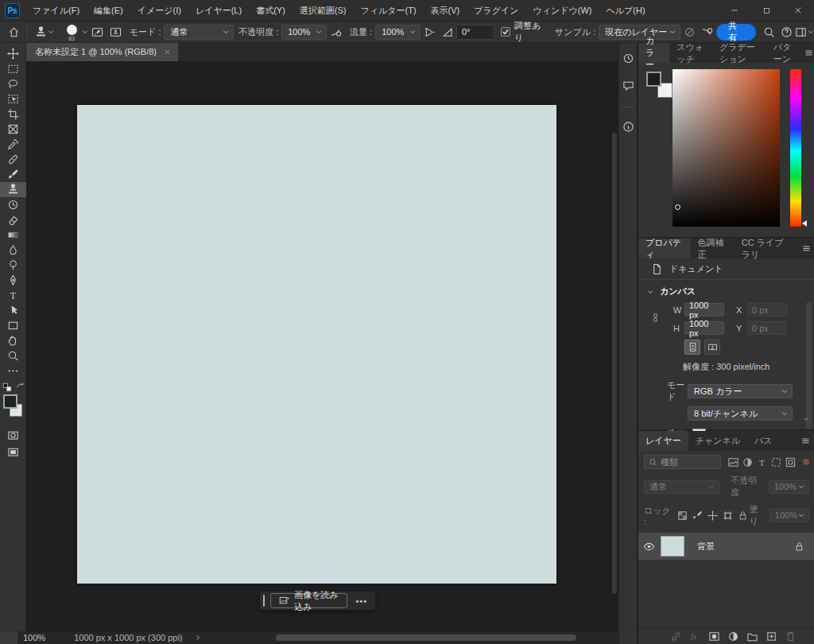 The image size is (814, 644). Describe the element at coordinates (13, 205) in the screenshot. I see `history-brush-tool` at that location.